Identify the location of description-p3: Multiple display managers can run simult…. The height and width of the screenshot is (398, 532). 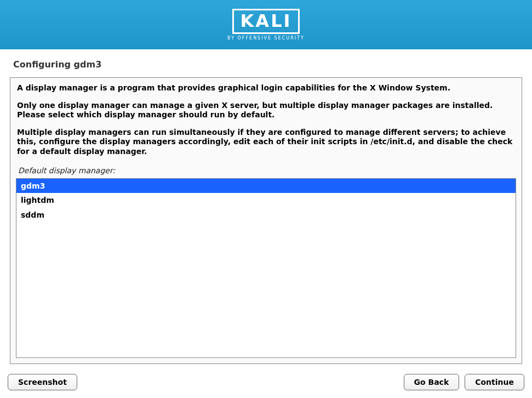
(266, 143).